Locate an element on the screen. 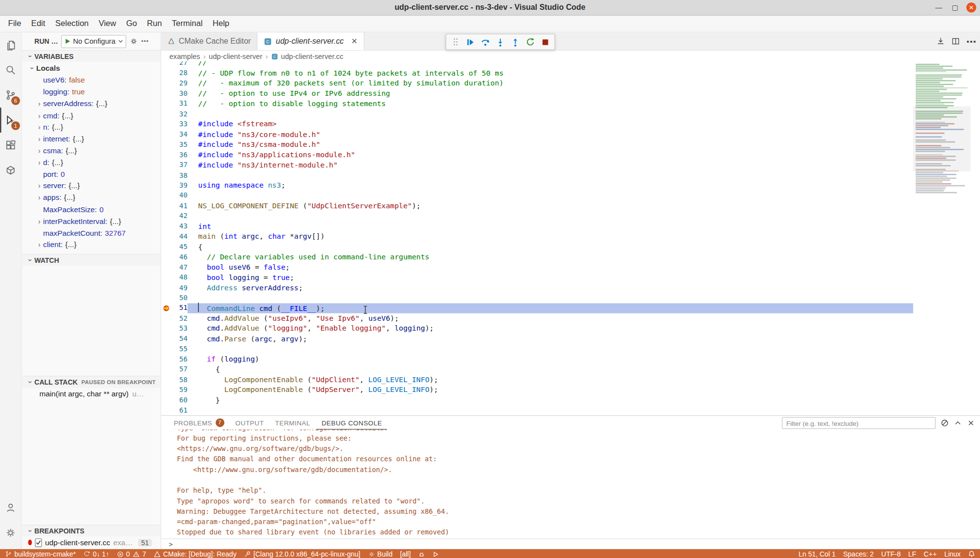  code-line: 31// - option to disable logging stateme… is located at coordinates (537, 104).